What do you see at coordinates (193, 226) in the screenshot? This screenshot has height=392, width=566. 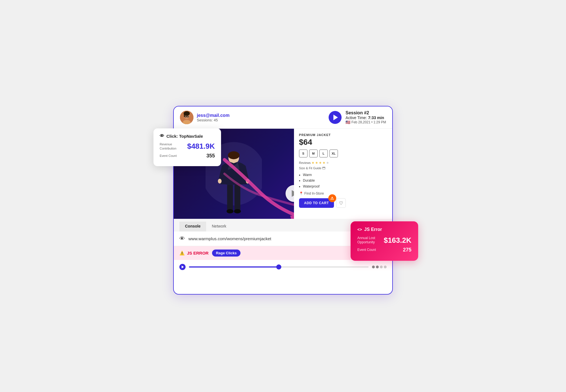 I see `tab-console: Console` at bounding box center [193, 226].